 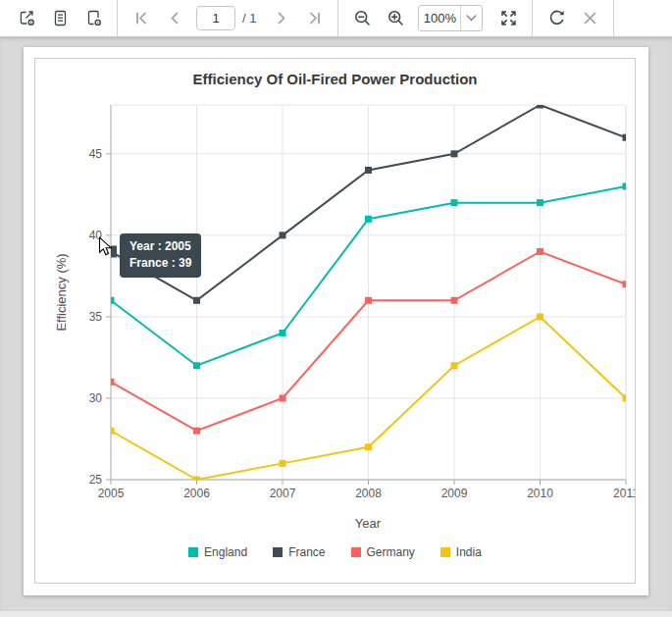 I want to click on zoom-in-button, so click(x=395, y=19).